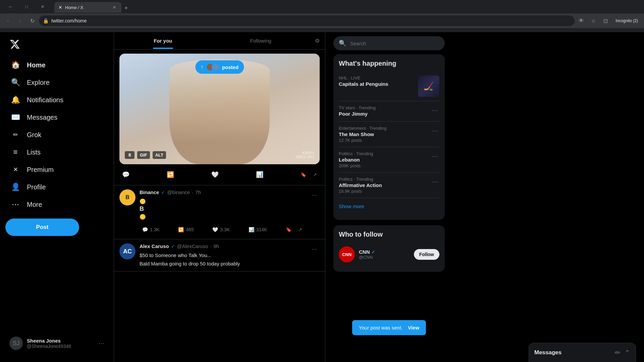 The image size is (644, 362). I want to click on binance-tweet-more-button: ⋯, so click(314, 195).